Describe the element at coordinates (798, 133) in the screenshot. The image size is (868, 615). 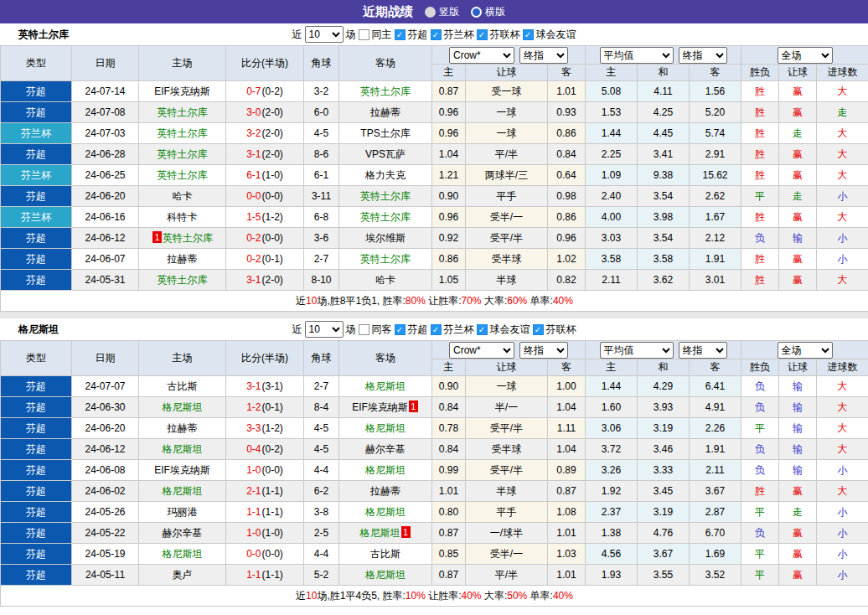
I see `result-handicap-value: 走` at that location.